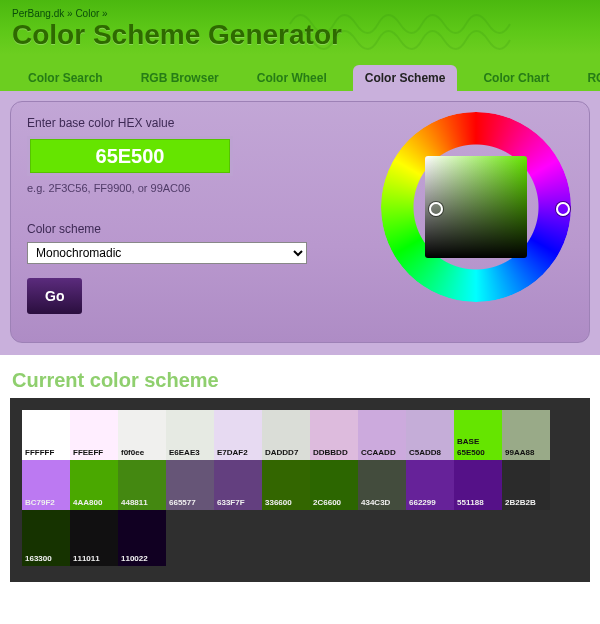  I want to click on swatch: DDBBDD, so click(334, 435).